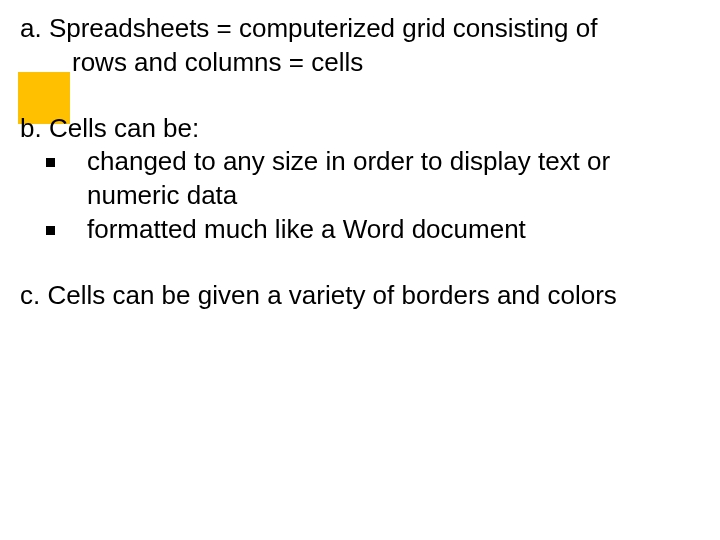 The width and height of the screenshot is (720, 540). Describe the element at coordinates (359, 296) in the screenshot. I see `item-c-text: c. Cells can be given a variety of borde…` at that location.